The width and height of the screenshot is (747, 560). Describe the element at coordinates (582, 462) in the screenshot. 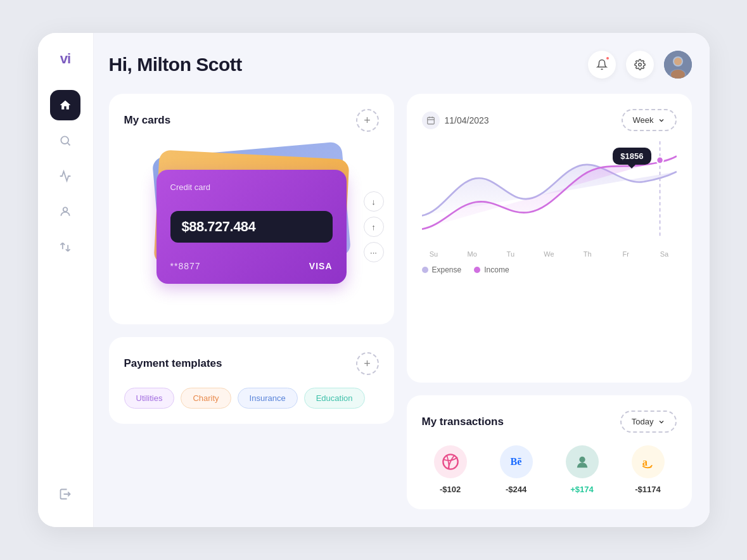

I see `person-logo` at that location.